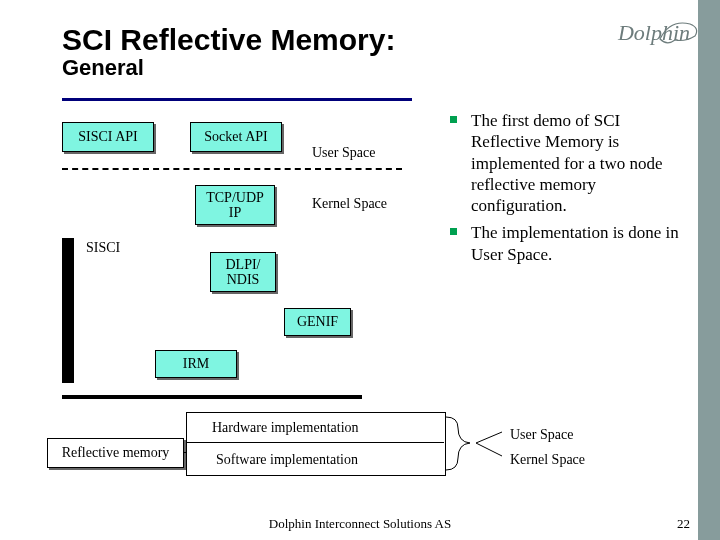  Describe the element at coordinates (212, 397) in the screenshot. I see `bottom-rule` at that location.